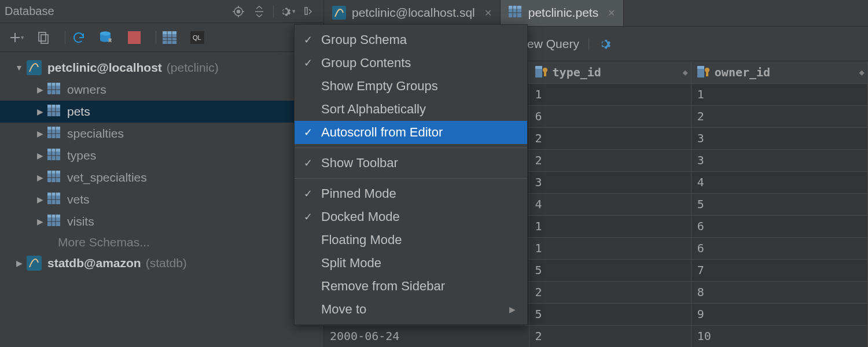  What do you see at coordinates (162, 156) in the screenshot?
I see `table-node: ▶ types` at bounding box center [162, 156].